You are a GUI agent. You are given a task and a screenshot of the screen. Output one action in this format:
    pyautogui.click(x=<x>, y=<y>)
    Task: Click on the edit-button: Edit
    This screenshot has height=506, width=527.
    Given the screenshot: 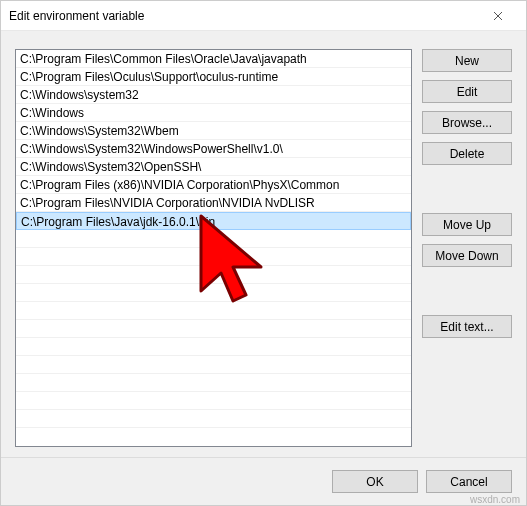 What is the action you would take?
    pyautogui.click(x=467, y=92)
    